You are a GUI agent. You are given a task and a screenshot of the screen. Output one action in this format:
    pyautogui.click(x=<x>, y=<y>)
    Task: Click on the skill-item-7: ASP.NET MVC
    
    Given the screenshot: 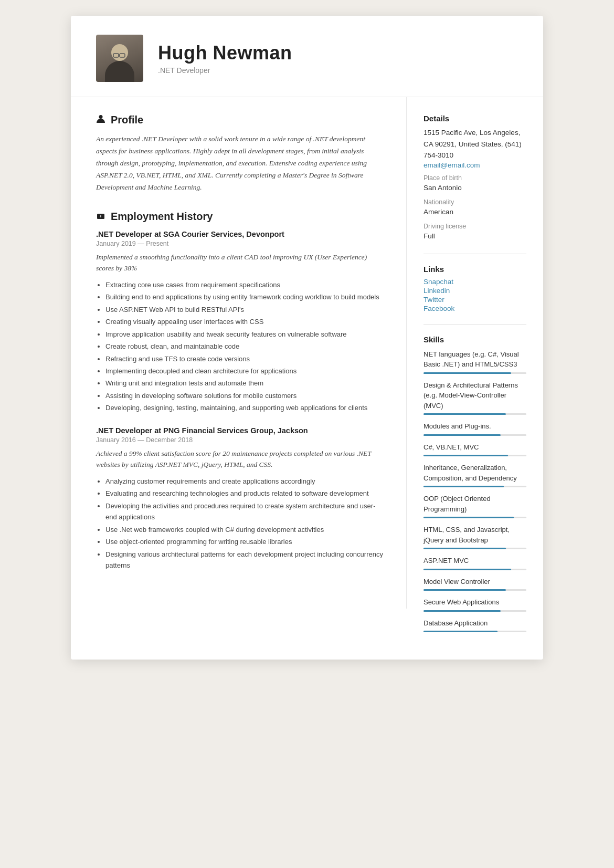 What is the action you would take?
    pyautogui.click(x=475, y=563)
    